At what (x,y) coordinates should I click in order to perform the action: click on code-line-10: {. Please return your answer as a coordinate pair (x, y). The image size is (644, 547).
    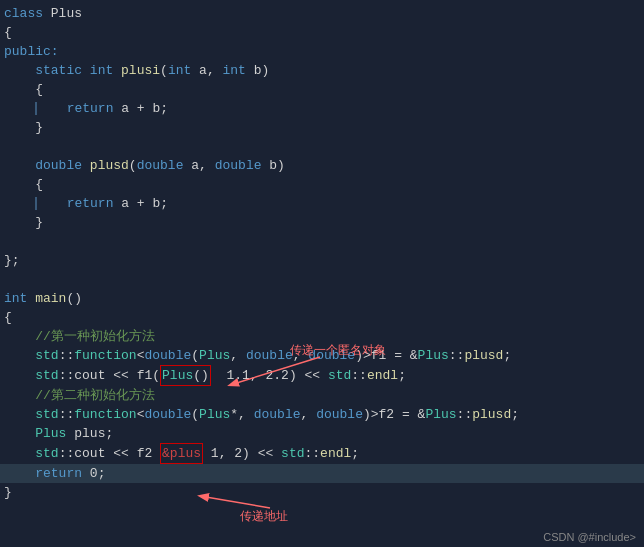
    Looking at the image, I should click on (322, 184).